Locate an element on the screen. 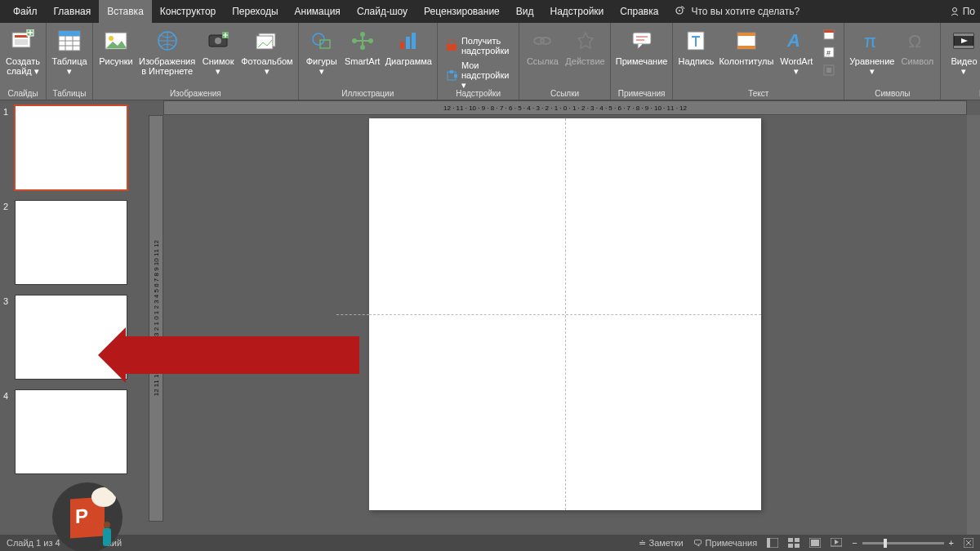 This screenshot has height=551, width=980. slide-thumbnail-4: 4 is located at coordinates (69, 432).